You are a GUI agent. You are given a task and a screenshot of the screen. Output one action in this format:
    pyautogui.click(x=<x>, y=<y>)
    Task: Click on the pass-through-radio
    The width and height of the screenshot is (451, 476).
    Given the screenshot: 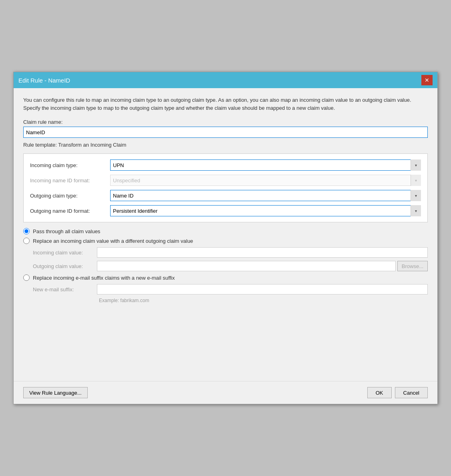 What is the action you would take?
    pyautogui.click(x=26, y=231)
    